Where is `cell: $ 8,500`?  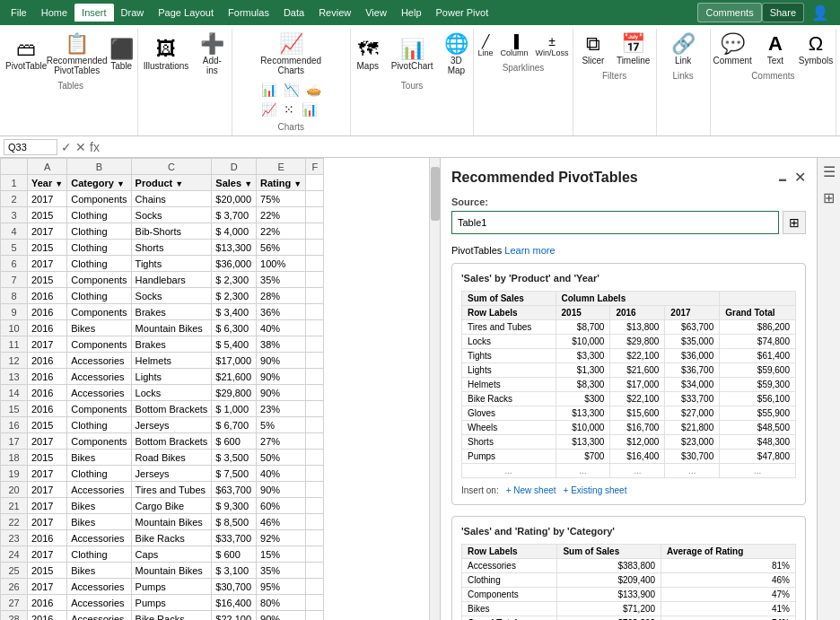 cell: $ 8,500 is located at coordinates (234, 522).